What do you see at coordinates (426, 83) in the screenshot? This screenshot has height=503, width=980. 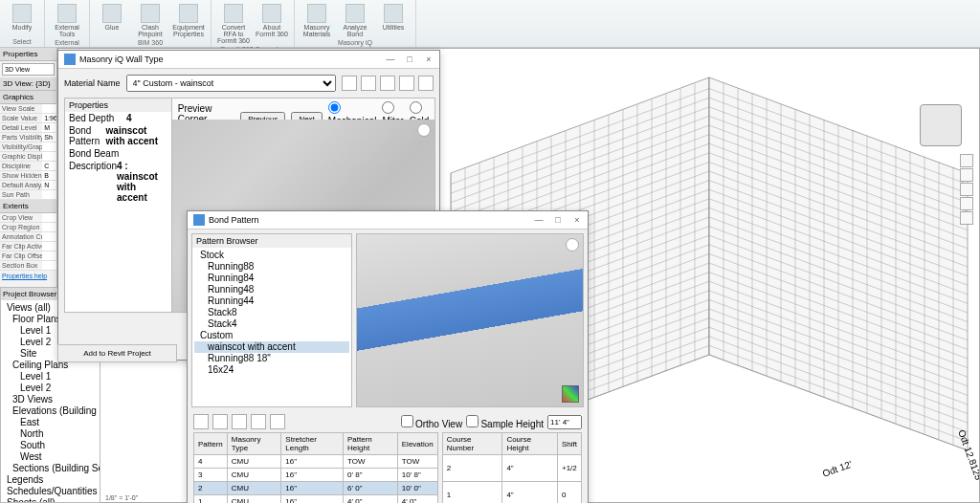 I see `export-icon` at bounding box center [426, 83].